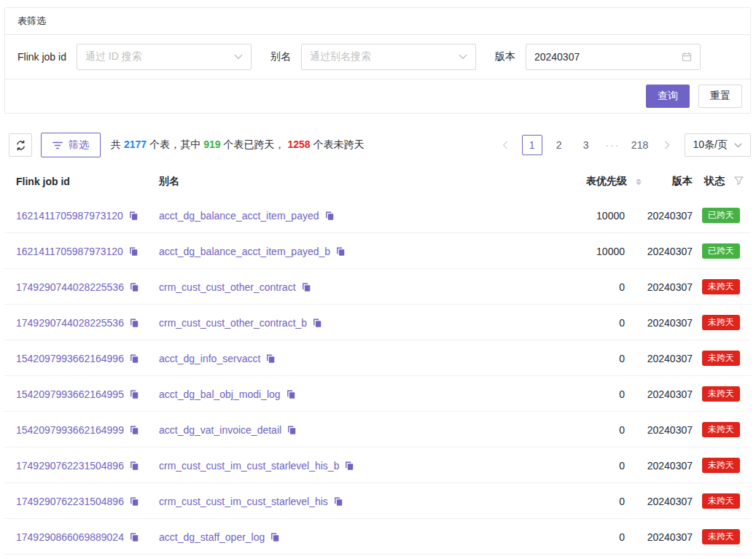  Describe the element at coordinates (667, 182) in the screenshot. I see `column-header-version: 版本` at that location.